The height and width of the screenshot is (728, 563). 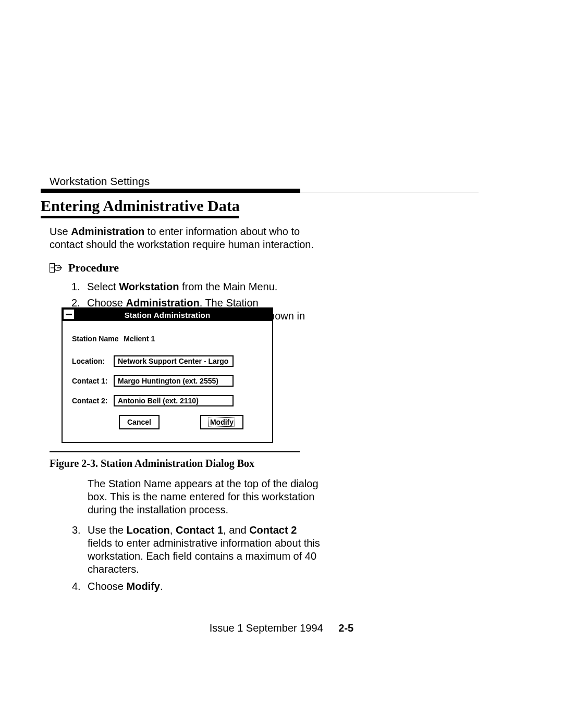 What do you see at coordinates (175, 452) in the screenshot?
I see `figure-rule` at bounding box center [175, 452].